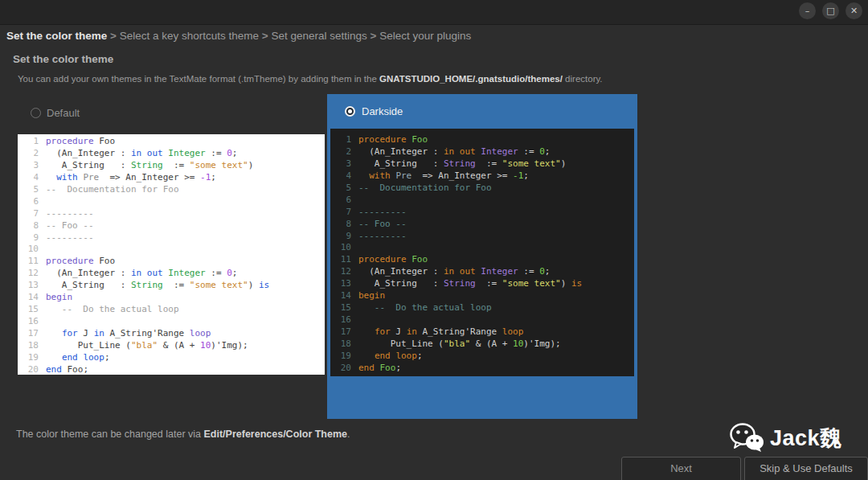  Describe the element at coordinates (31, 262) in the screenshot. I see `line-number: 11` at that location.